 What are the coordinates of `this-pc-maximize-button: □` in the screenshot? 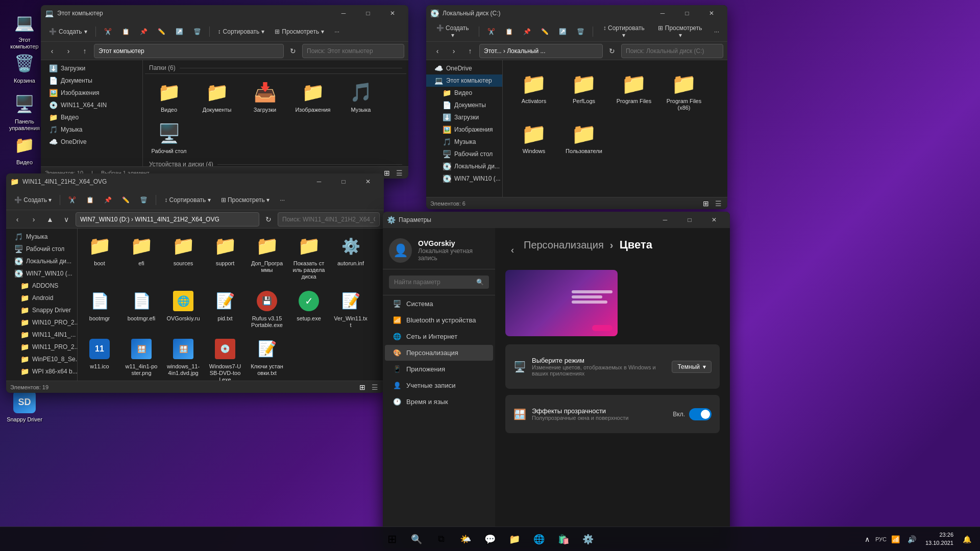 It's located at (368, 13).